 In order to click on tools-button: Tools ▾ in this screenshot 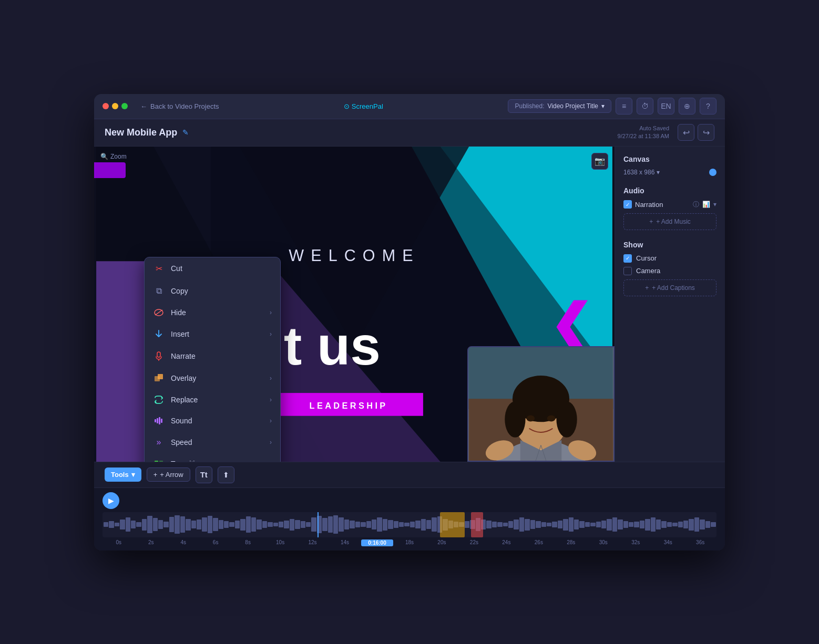, I will do `click(123, 475)`.